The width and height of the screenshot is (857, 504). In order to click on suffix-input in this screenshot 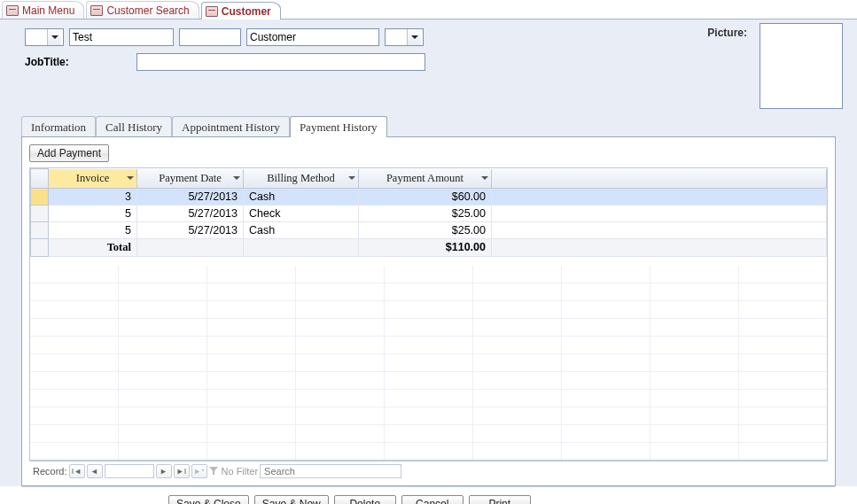, I will do `click(396, 37)`.